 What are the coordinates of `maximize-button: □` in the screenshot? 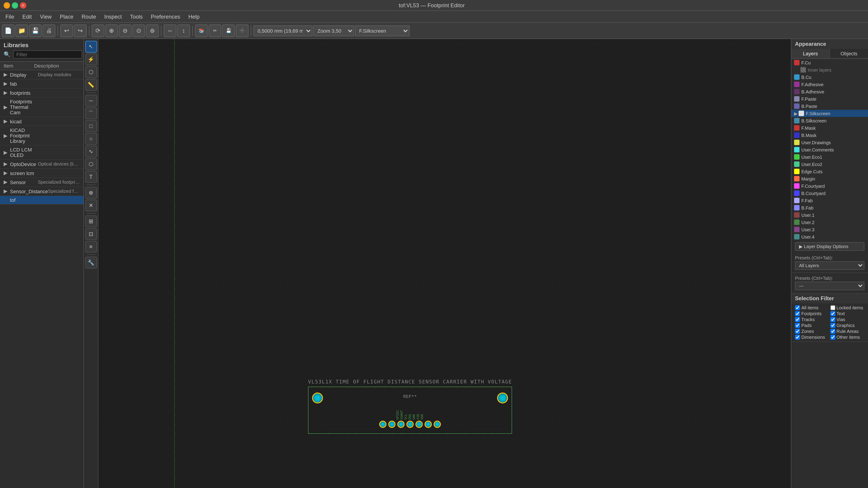 It's located at (15, 5).